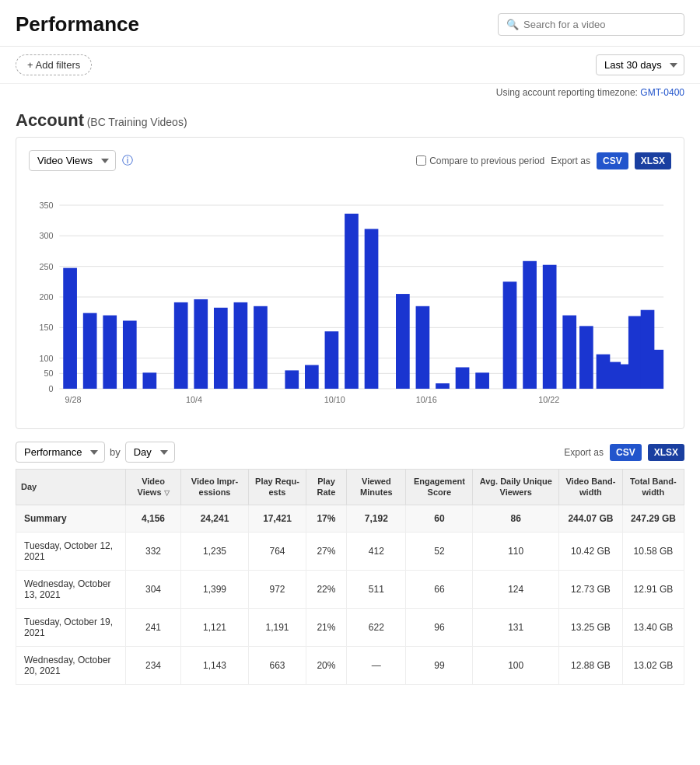  Describe the element at coordinates (334, 400) in the screenshot. I see `svg-text: 10/10` at that location.